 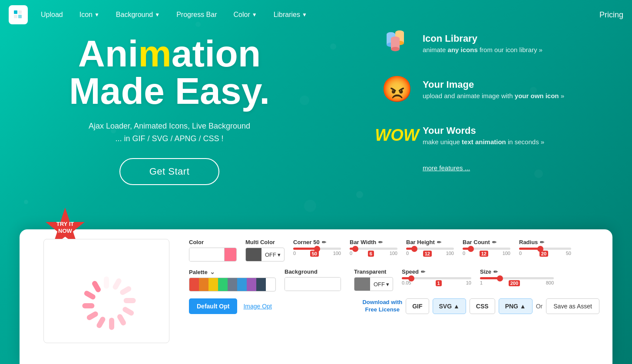 What do you see at coordinates (374, 272) in the screenshot?
I see `transparent-label: Transparent` at bounding box center [374, 272].